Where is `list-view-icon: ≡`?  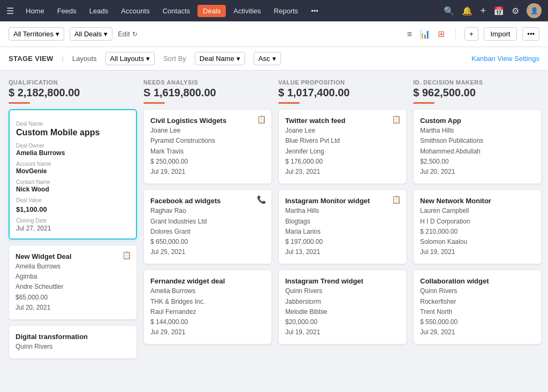
list-view-icon: ≡ is located at coordinates (410, 34).